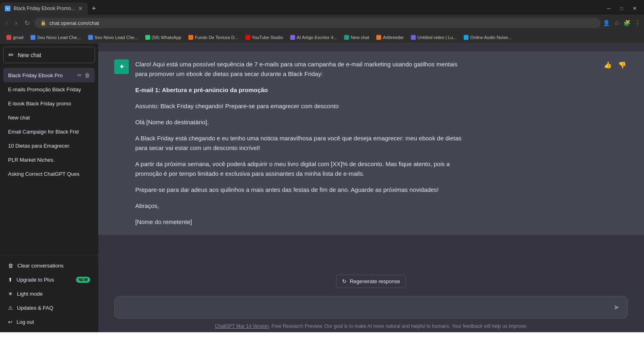  What do you see at coordinates (300, 106) in the screenshot?
I see `email1-subject: Assunto: Black Friday chegando! Prepare-…` at bounding box center [300, 106].